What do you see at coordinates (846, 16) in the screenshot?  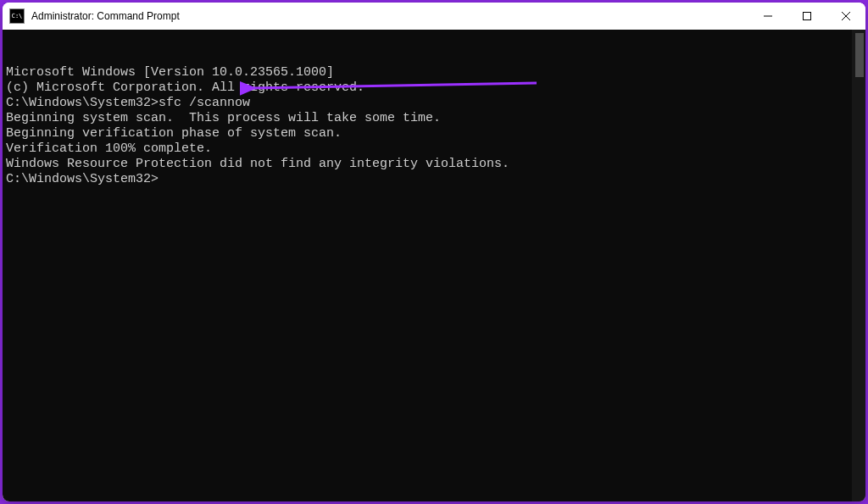 I see `close-button` at bounding box center [846, 16].